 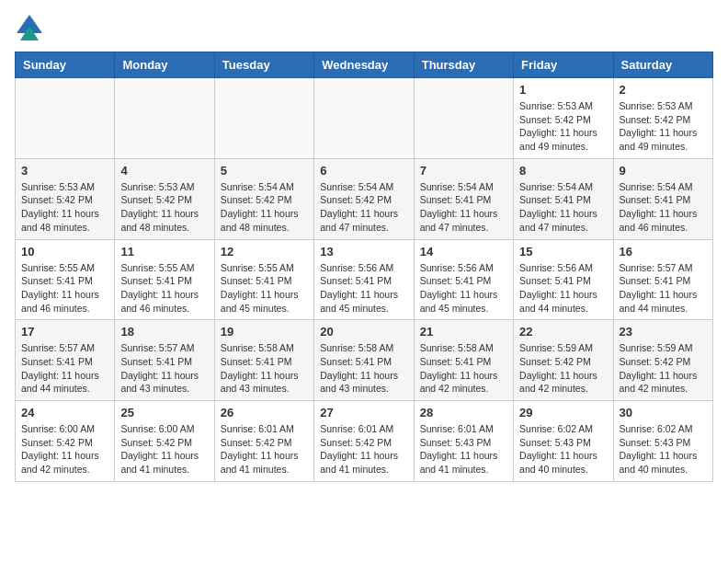 What do you see at coordinates (463, 331) in the screenshot?
I see `day-number: 21` at bounding box center [463, 331].